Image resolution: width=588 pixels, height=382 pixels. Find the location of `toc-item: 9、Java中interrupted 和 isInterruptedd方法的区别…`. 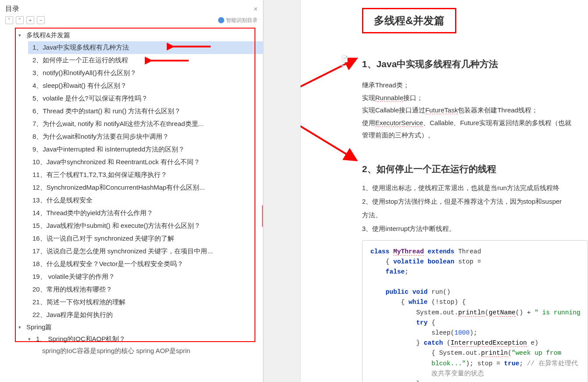

toc-item: 9、Java中interrupted 和 isInterruptedd方法的区别… is located at coordinates (146, 149).